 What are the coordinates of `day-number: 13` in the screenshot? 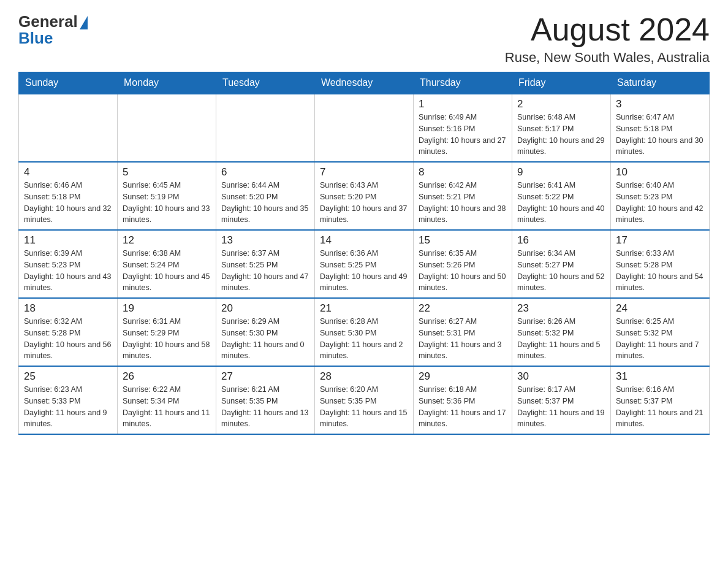 It's located at (265, 240).